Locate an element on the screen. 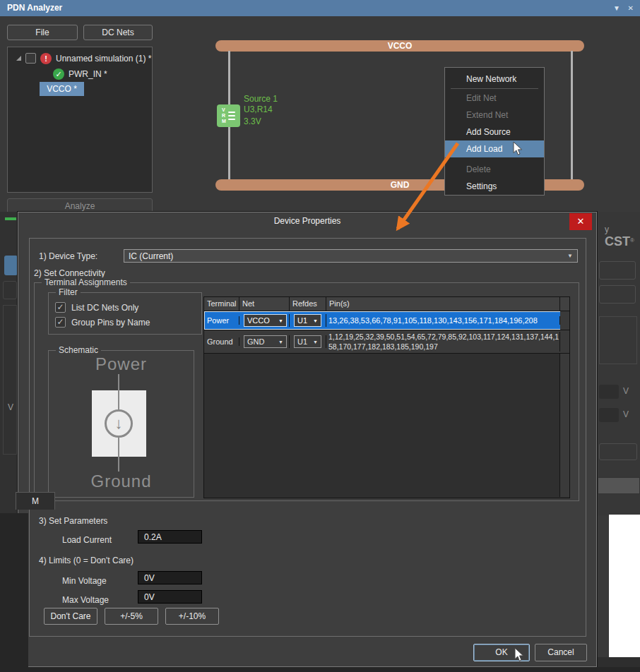 The height and width of the screenshot is (672, 640). table-filler is located at coordinates (381, 425).